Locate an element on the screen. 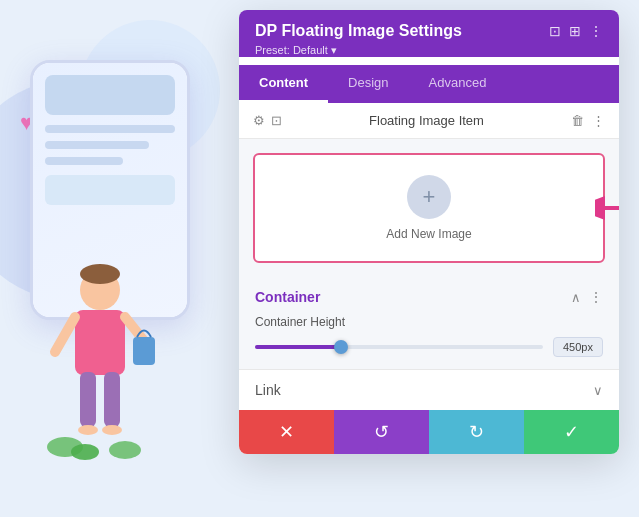 The image size is (639, 517). character-figure is located at coordinates (100, 362).